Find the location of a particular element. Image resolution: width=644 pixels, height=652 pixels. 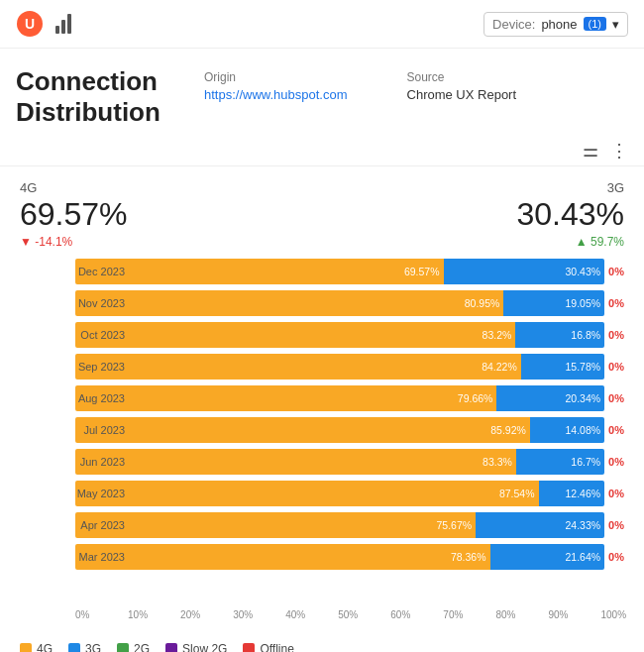

x-tick: 80% is located at coordinates (521, 614).